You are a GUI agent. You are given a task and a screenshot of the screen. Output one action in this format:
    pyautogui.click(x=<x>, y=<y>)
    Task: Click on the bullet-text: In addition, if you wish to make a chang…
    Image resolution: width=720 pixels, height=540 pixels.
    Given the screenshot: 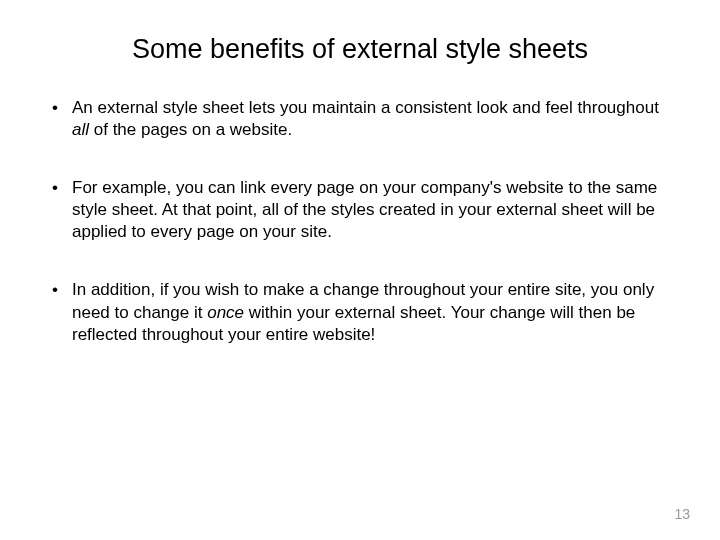 What is the action you would take?
    pyautogui.click(x=371, y=312)
    